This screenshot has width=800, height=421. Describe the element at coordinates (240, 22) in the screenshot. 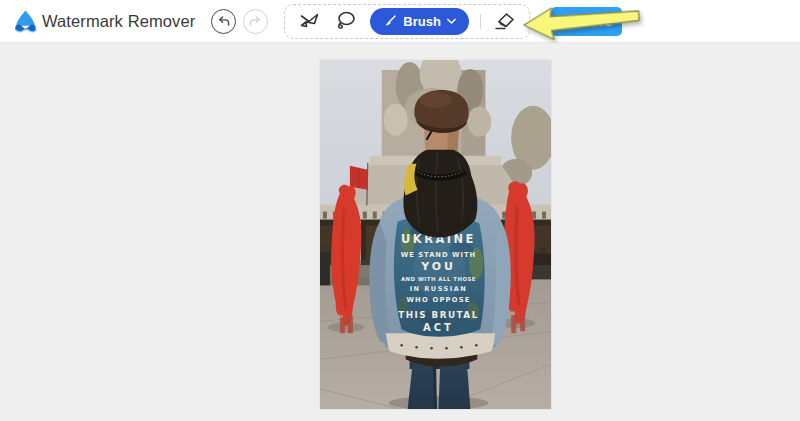

I see `history-group` at that location.